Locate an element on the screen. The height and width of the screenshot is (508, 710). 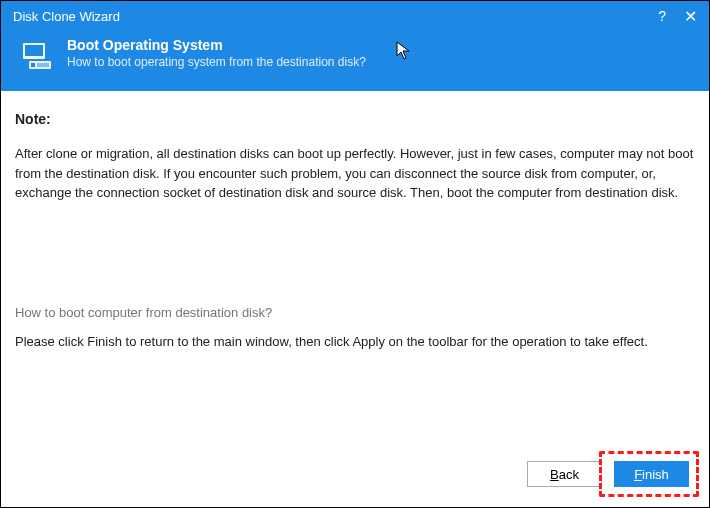
header-title: Boot Operating System is located at coordinates (216, 45).